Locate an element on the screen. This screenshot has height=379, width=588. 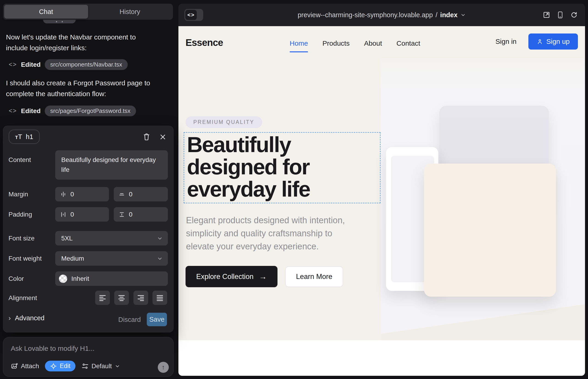
content-input: Beautifully designed for everyday life is located at coordinates (112, 165).